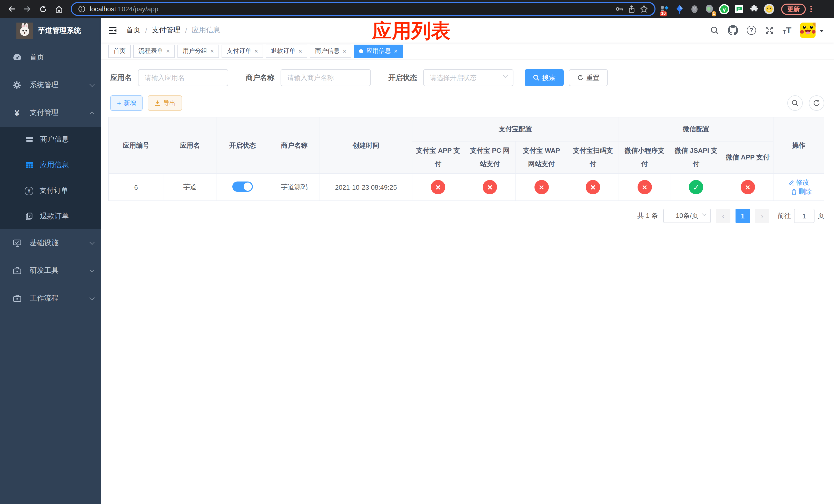 The height and width of the screenshot is (504, 834). I want to click on delete-link: 删除, so click(801, 192).